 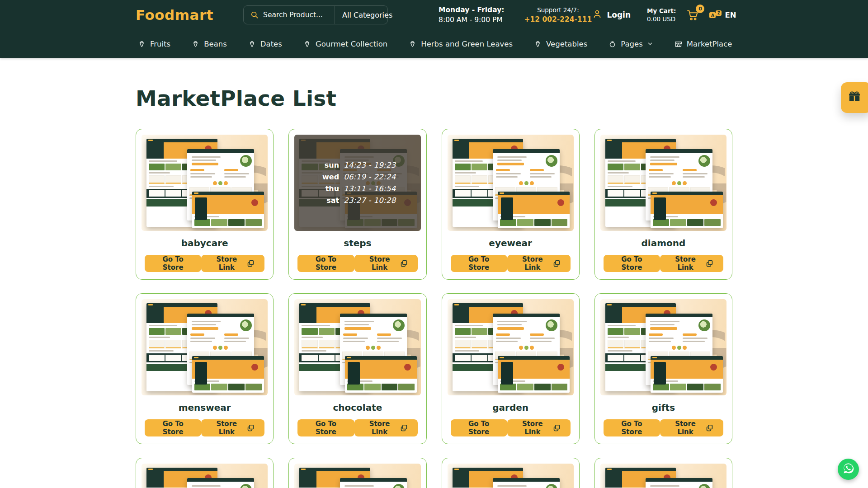 I want to click on cart-icon: 0, so click(x=693, y=15).